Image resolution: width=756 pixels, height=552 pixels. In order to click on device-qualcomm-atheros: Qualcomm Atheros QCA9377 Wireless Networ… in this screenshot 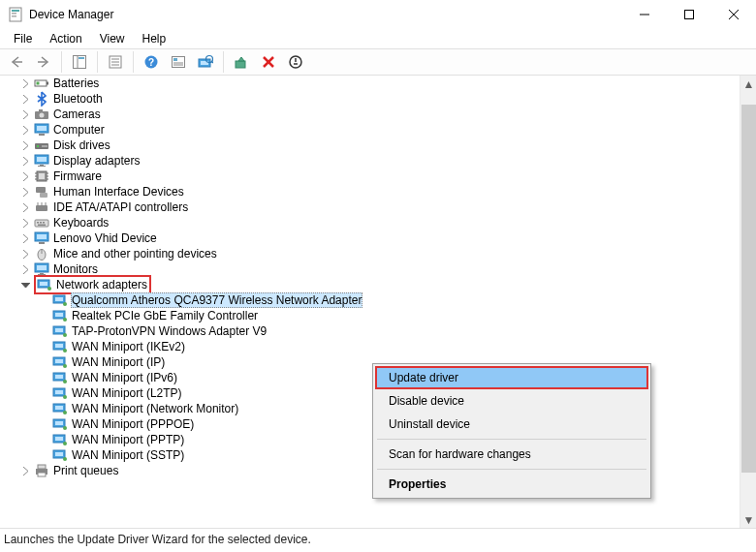, I will do `click(369, 300)`.